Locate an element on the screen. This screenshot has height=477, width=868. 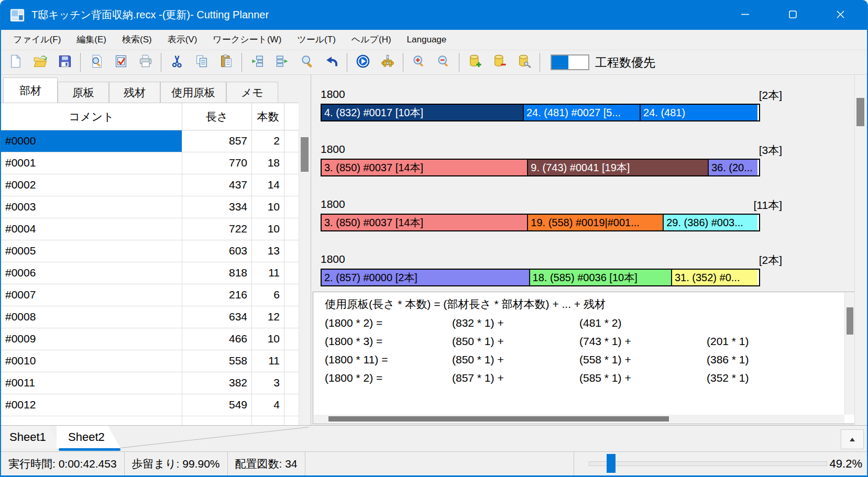
menu-item-0: ファイル(F) is located at coordinates (37, 40).